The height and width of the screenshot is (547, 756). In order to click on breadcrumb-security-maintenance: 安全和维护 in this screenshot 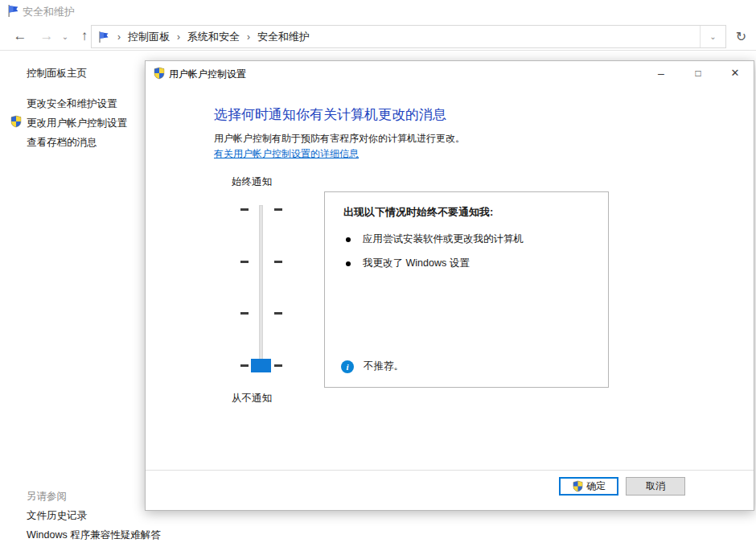, I will do `click(283, 37)`.